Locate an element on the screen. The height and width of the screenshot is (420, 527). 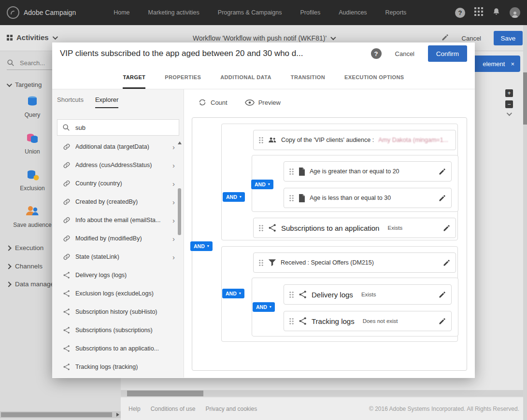
tab-additional-data: ADDITIONAL DATA is located at coordinates (246, 77).